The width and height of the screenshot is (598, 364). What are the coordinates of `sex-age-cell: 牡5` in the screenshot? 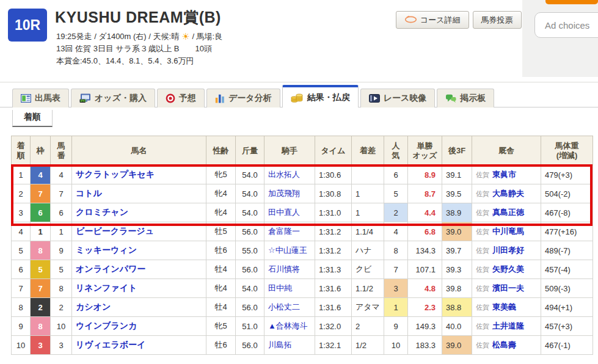 It's located at (221, 232).